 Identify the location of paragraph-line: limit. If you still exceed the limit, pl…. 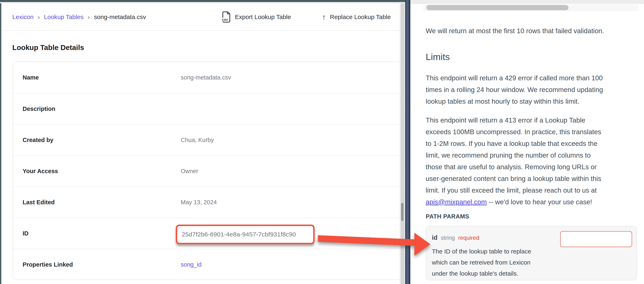
(514, 190).